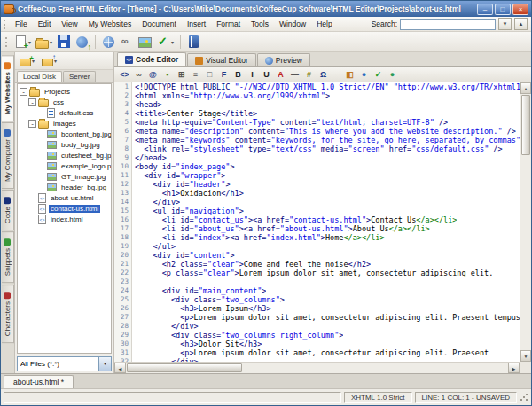 Image resolution: width=532 pixels, height=406 pixels. I want to click on code-text: <h3>Lorem Ipsum</h3>, so click(201, 308).